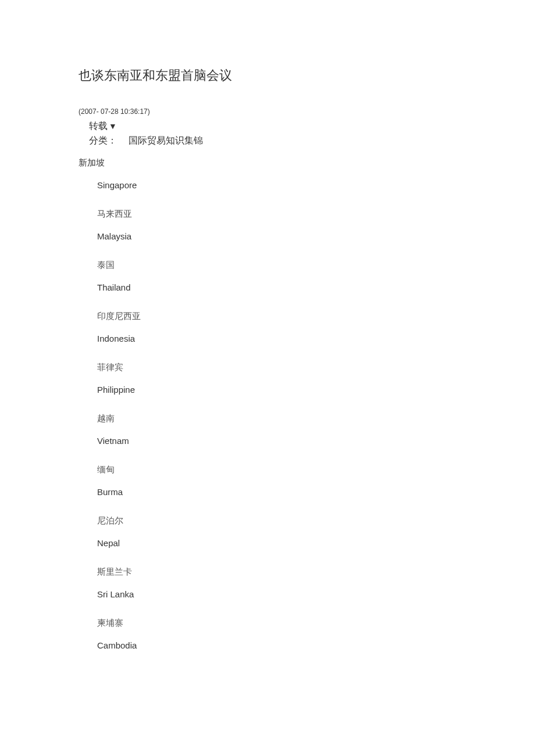  Describe the element at coordinates (307, 276) in the screenshot. I see `country-block: 泰国Thailand` at that location.